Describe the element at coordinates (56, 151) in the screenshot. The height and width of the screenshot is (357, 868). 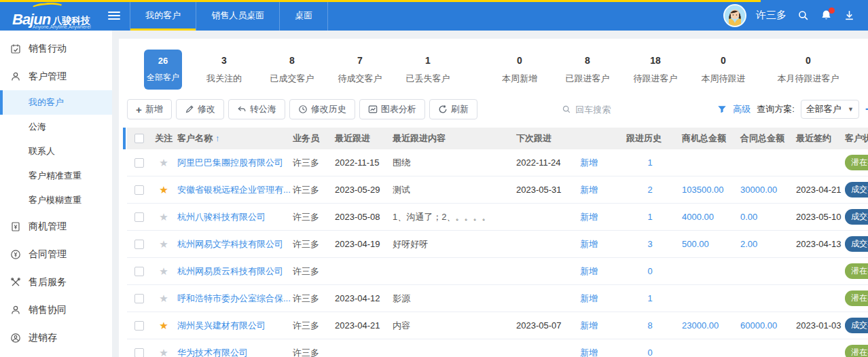
I see `sidebar-item-contacts: 联系人` at that location.